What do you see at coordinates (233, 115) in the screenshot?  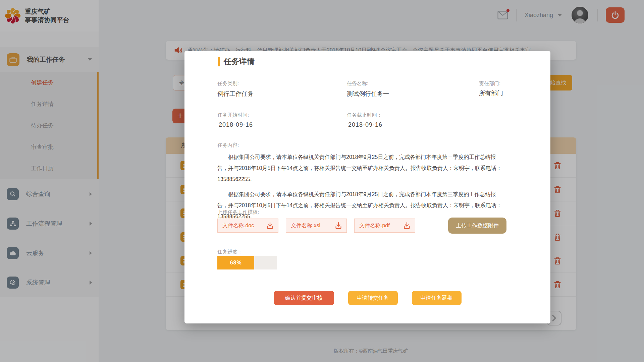 I see `field-label-start-date: 任务开始时间:` at bounding box center [233, 115].